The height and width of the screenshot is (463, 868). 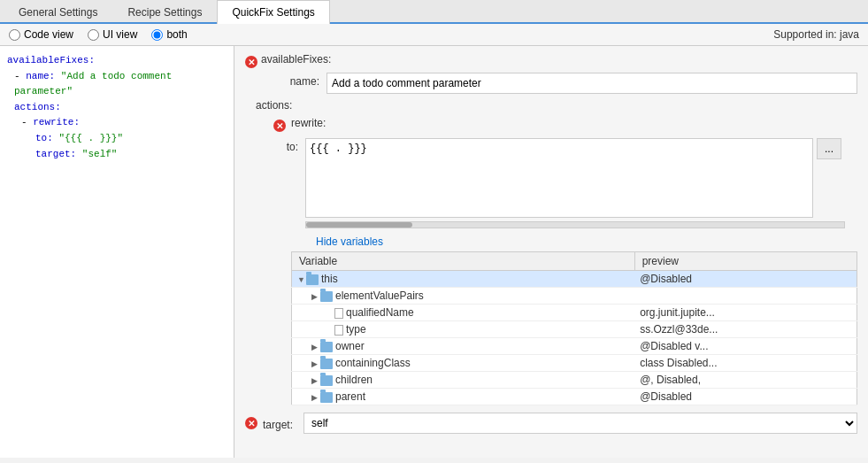 I want to click on variables-table-header: Variable preview, so click(x=575, y=262).